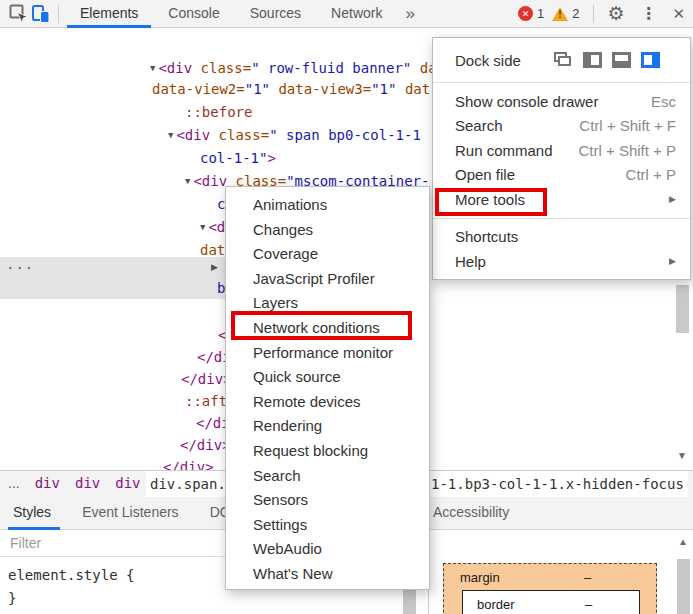 This screenshot has height=614, width=693. What do you see at coordinates (258, 89) in the screenshot?
I see `code-segment: "1"` at bounding box center [258, 89].